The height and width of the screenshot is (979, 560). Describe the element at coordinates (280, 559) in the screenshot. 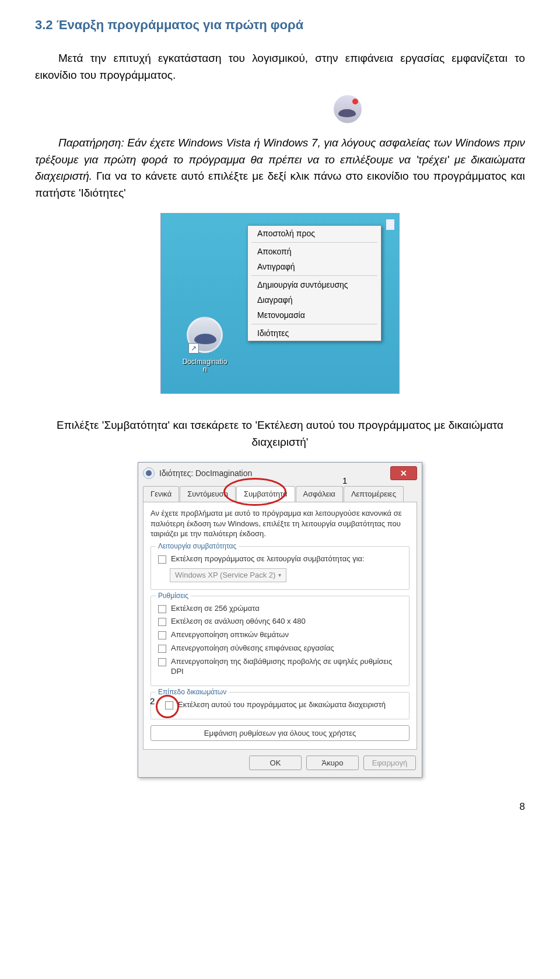

I see `compat-mode-checkbox: Εκτέλεση προγράμματος σε λειτουργία συμβ…` at that location.